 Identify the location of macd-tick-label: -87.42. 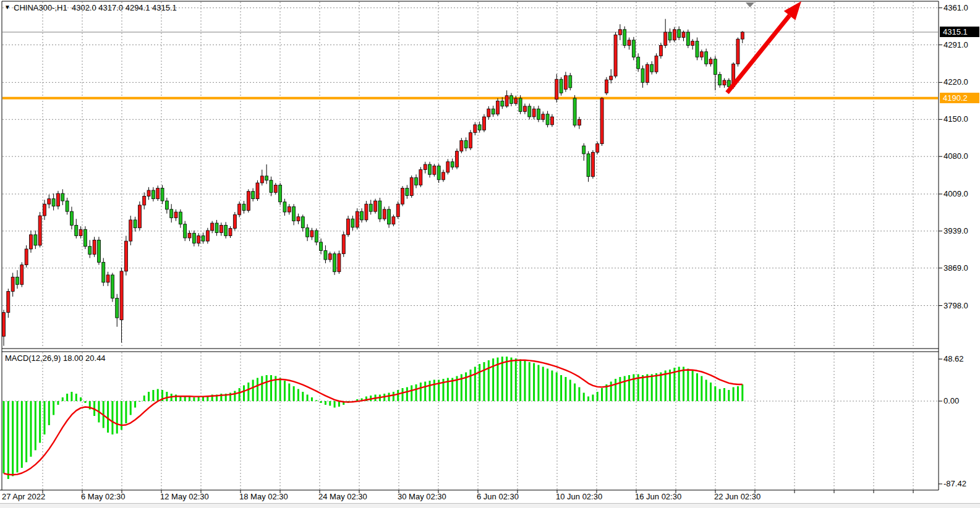
(955, 484).